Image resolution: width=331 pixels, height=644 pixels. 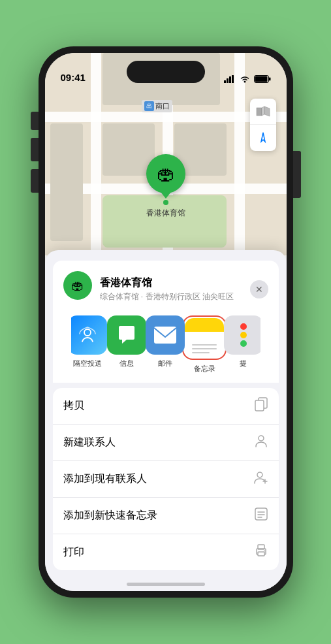 What do you see at coordinates (166, 345) in the screenshot?
I see `share-mail: 邮件` at bounding box center [166, 345].